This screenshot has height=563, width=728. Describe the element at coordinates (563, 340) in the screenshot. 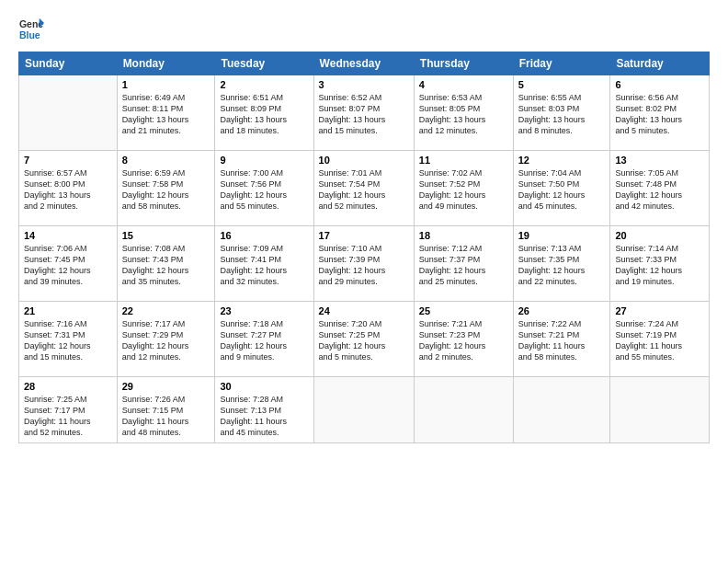

I see `day-info: Sunrise: 7:22 AM Sunset: 7:21 PM Dayligh…` at that location.